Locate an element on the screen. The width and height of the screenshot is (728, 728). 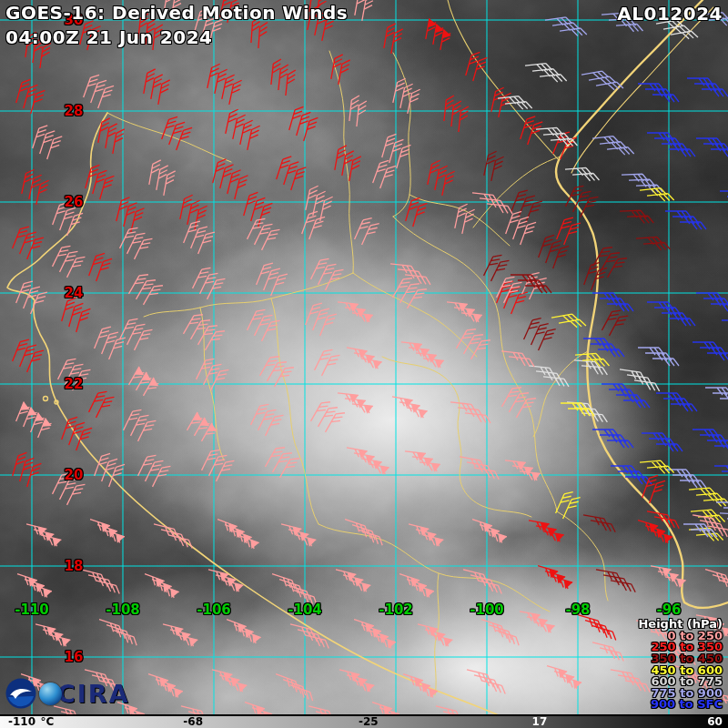
lat-label: 26 is located at coordinates (75, 202).